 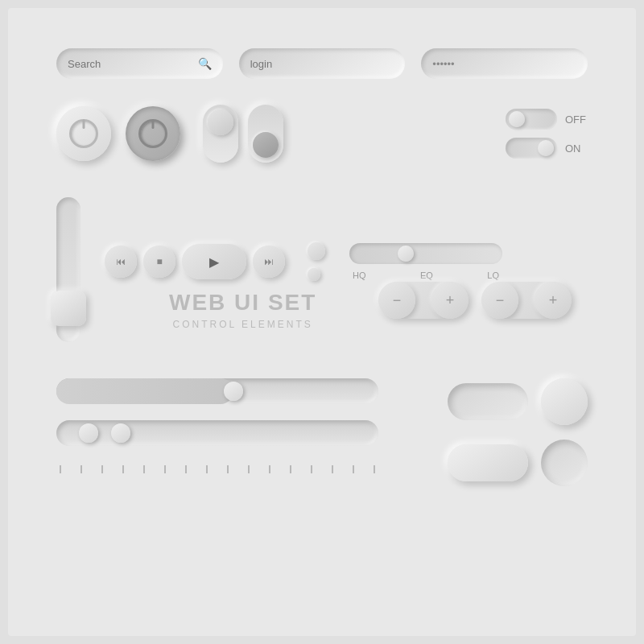 I want to click on media-player: ⏮ ■ ▶ ⏭, so click(x=195, y=262).